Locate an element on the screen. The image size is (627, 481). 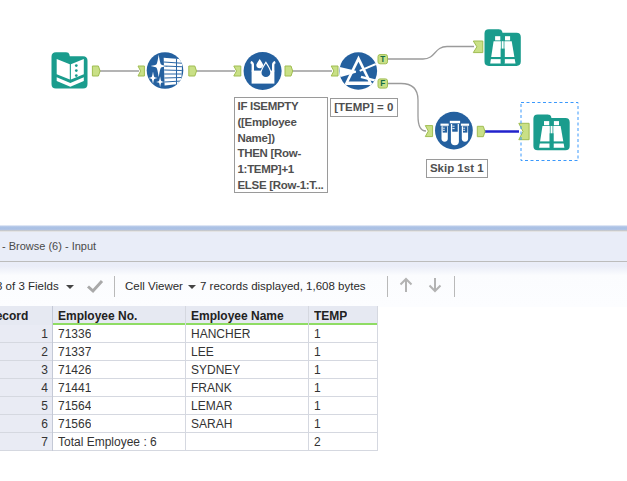
svg-text: T is located at coordinates (382, 60).